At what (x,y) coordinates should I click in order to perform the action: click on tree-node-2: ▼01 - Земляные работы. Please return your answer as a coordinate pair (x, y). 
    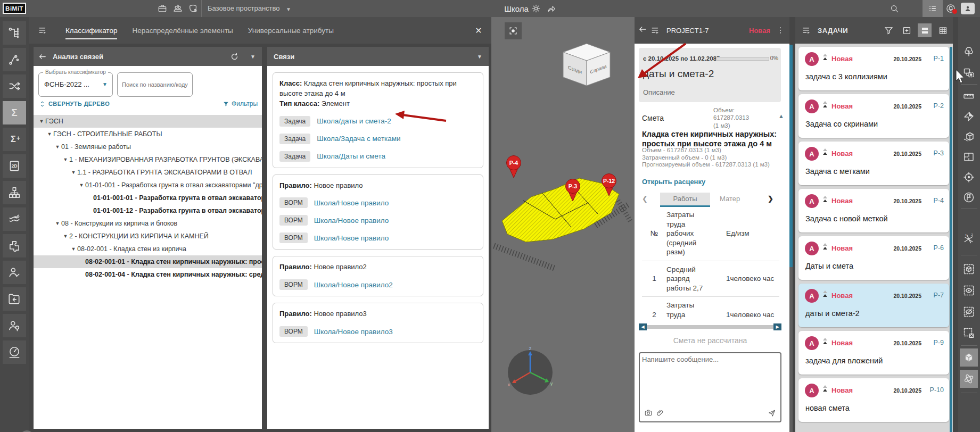
    Looking at the image, I should click on (148, 147).